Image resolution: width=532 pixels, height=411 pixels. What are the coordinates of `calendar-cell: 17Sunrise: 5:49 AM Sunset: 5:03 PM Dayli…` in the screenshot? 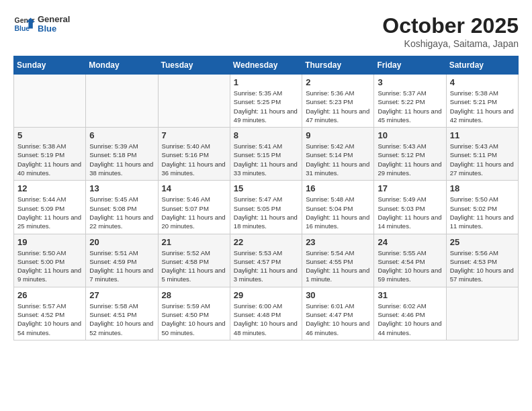 It's located at (410, 207).